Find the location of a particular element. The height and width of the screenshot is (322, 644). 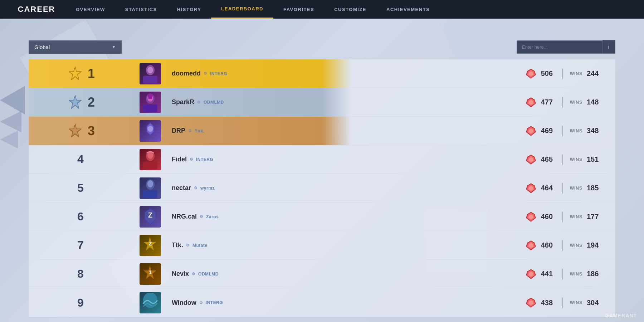

svg-text: 1 is located at coordinates (150, 272).